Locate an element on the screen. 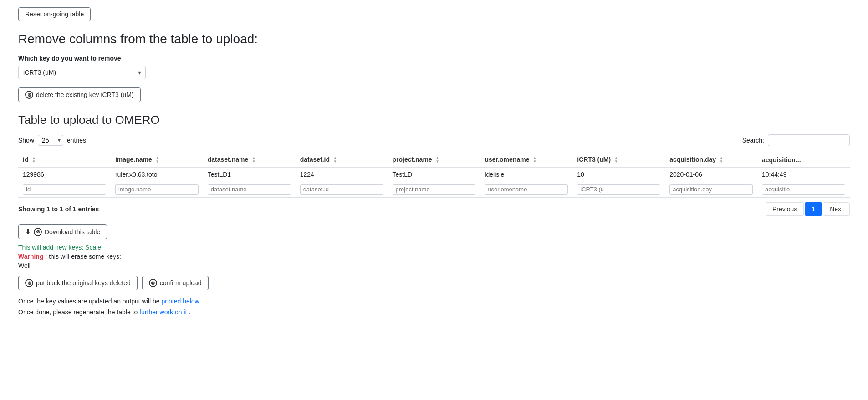 The image size is (868, 400). show-entries-control: Show 25 10 50 100 entries is located at coordinates (52, 140).